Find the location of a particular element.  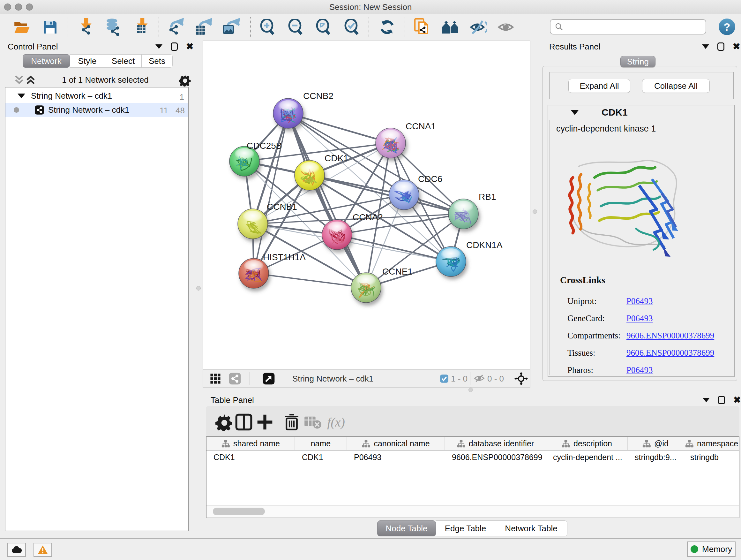

control-panel-float-icon is located at coordinates (159, 47).